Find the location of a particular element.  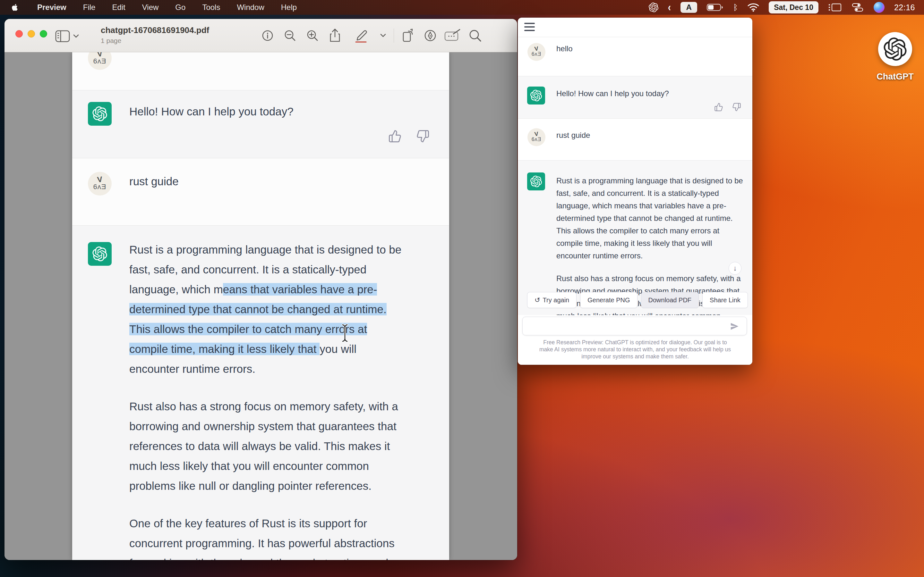

pdf-paragraph: One of the key features of Rust is its s… is located at coordinates (289, 537).